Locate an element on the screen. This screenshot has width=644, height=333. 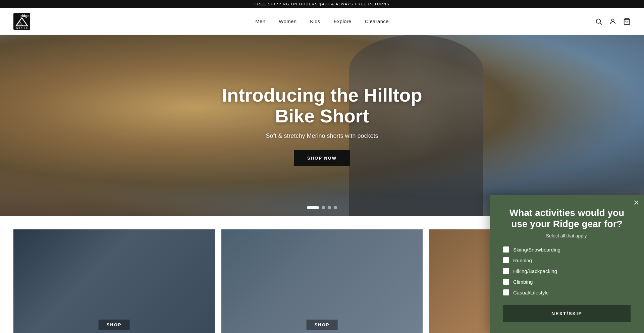
svg-text: ridge is located at coordinates (25, 16).